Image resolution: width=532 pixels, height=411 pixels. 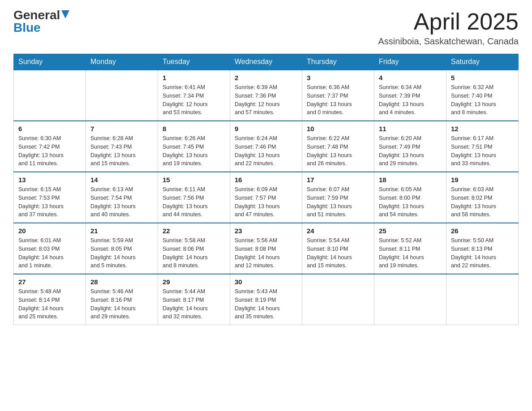 I want to click on day-number: 2, so click(x=266, y=78).